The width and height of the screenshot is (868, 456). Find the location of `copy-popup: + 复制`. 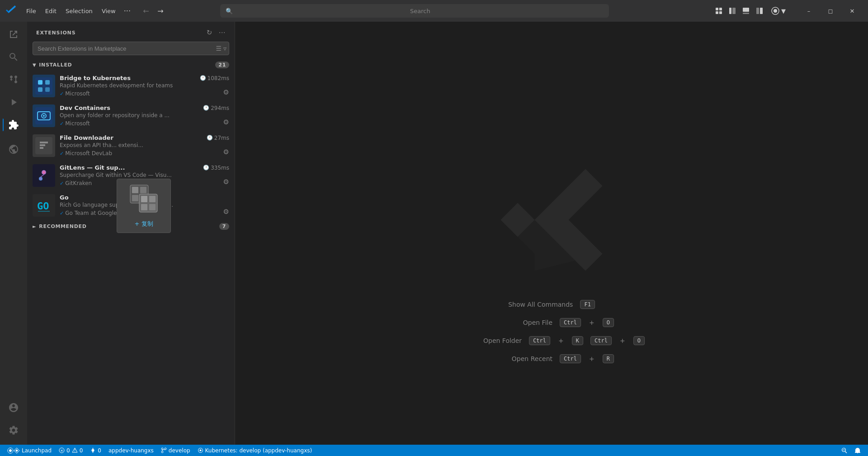

copy-popup: + 复制 is located at coordinates (144, 206).